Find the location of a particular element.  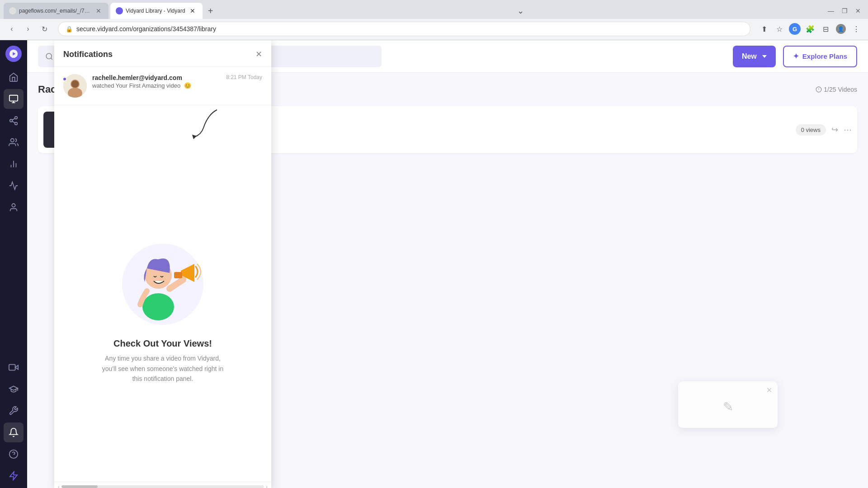

explore-plans-button: ✦ Explore Plans is located at coordinates (820, 56).